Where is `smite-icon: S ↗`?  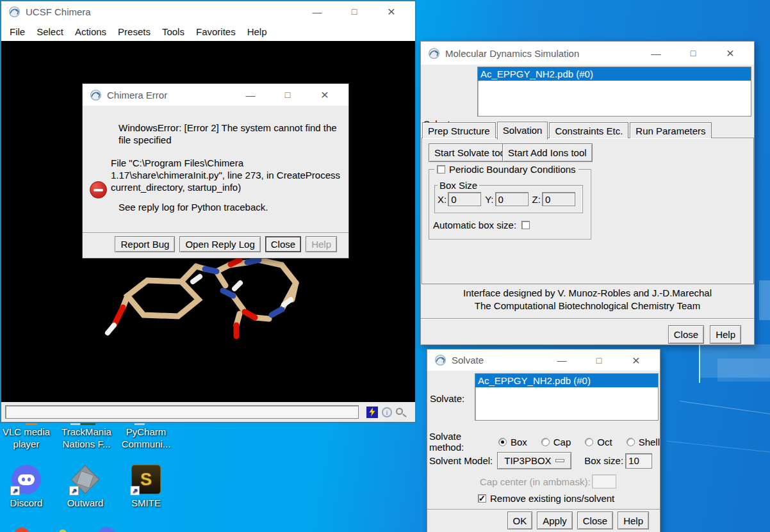
smite-icon: S ↗ is located at coordinates (146, 480).